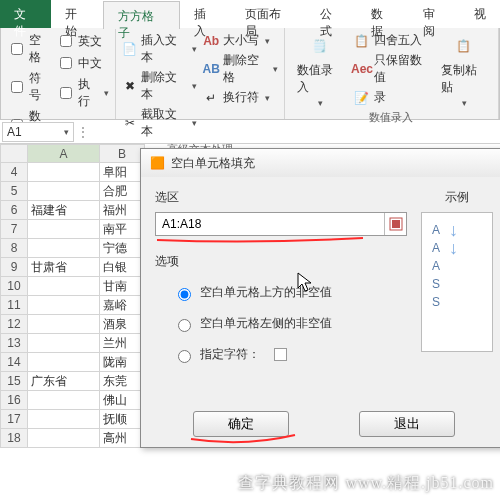 This screenshot has height=500, width=500. I want to click on options-label: 选项, so click(281, 262).